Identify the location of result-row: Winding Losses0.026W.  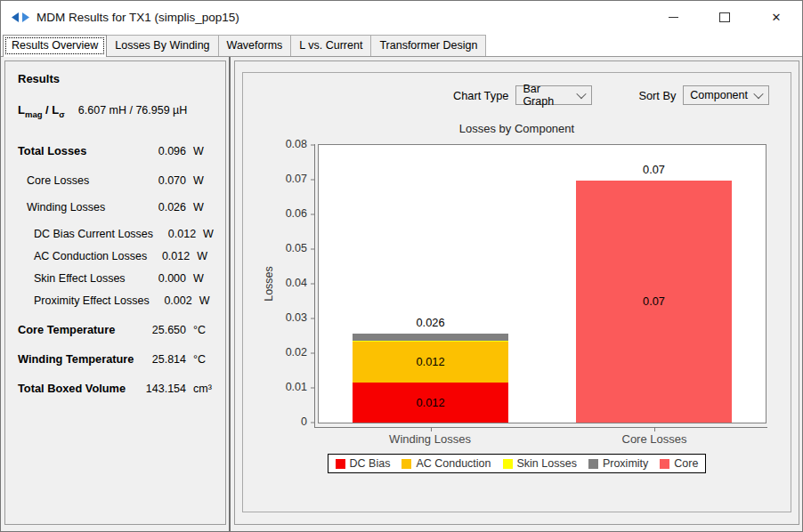
(118, 208).